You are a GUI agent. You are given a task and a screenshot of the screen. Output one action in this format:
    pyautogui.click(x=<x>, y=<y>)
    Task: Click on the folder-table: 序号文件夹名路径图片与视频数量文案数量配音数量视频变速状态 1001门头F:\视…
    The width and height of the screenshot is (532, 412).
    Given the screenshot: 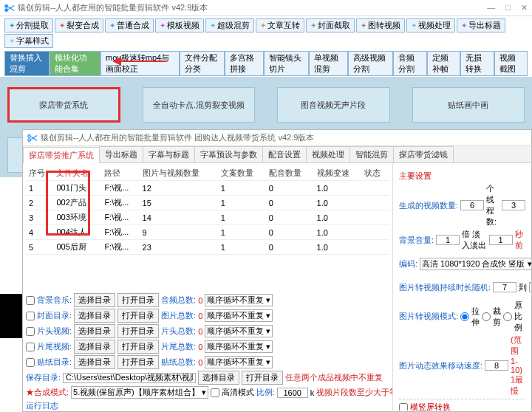 What is the action you would take?
    pyautogui.click(x=208, y=210)
    